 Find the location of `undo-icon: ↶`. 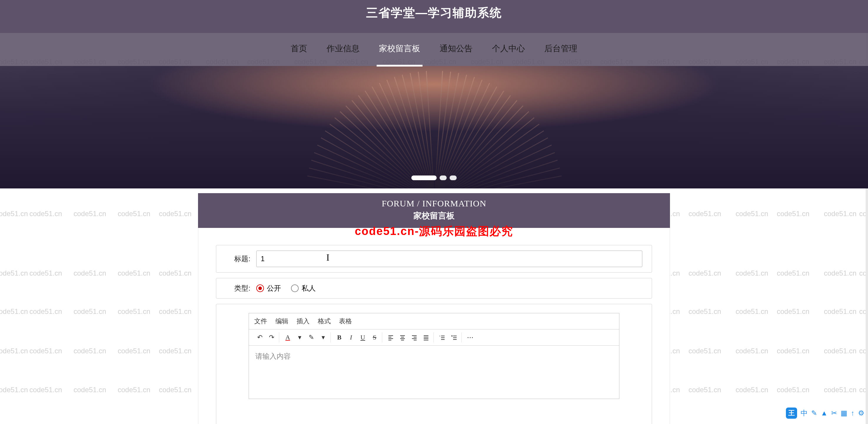

undo-icon: ↶ is located at coordinates (260, 337).